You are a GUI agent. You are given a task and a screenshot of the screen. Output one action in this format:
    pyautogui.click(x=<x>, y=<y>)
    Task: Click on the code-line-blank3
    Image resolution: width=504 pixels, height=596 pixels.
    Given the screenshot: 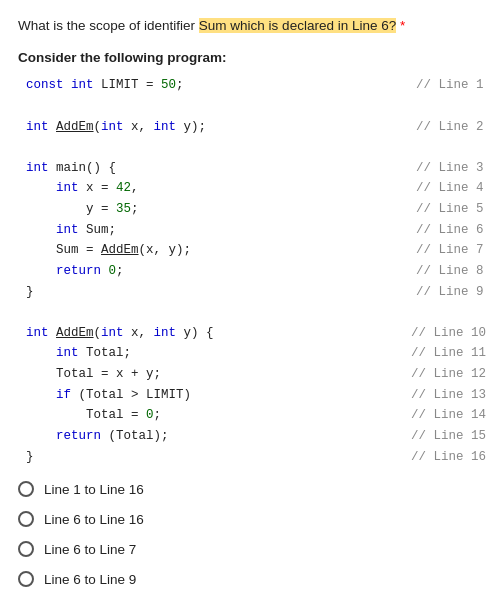 What is the action you would take?
    pyautogui.click(x=256, y=312)
    